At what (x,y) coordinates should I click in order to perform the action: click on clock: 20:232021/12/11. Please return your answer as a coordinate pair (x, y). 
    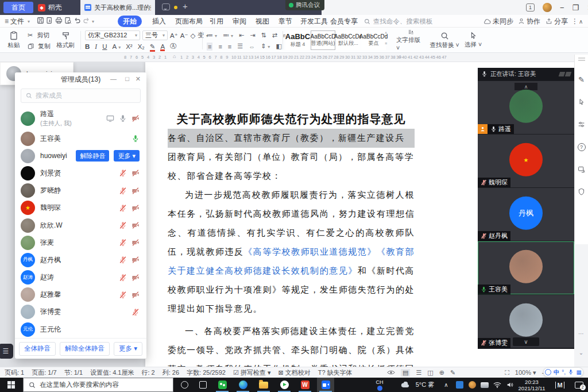
    Looking at the image, I should click on (532, 385).